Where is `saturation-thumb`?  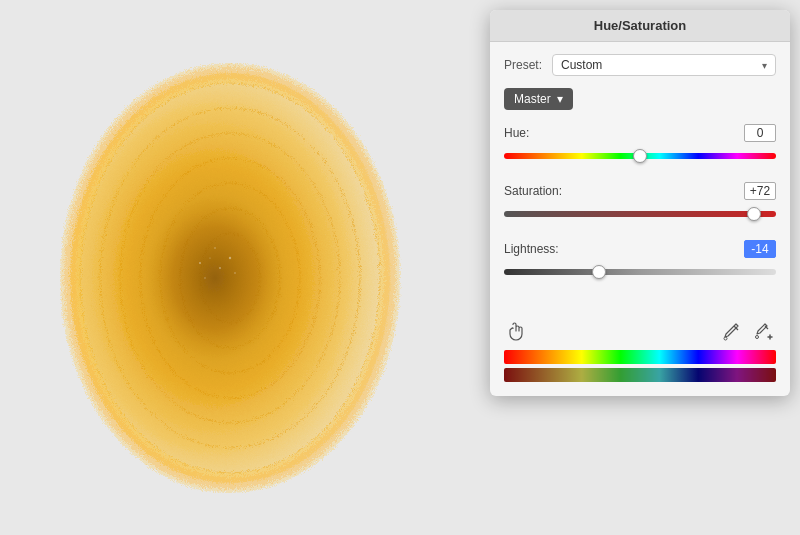
saturation-thumb is located at coordinates (754, 214).